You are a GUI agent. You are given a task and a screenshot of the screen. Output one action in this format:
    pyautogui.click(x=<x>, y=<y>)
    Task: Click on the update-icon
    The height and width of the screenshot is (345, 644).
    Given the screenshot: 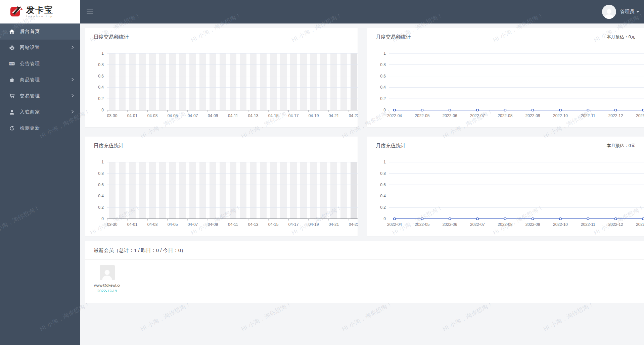 What is the action you would take?
    pyautogui.click(x=12, y=128)
    